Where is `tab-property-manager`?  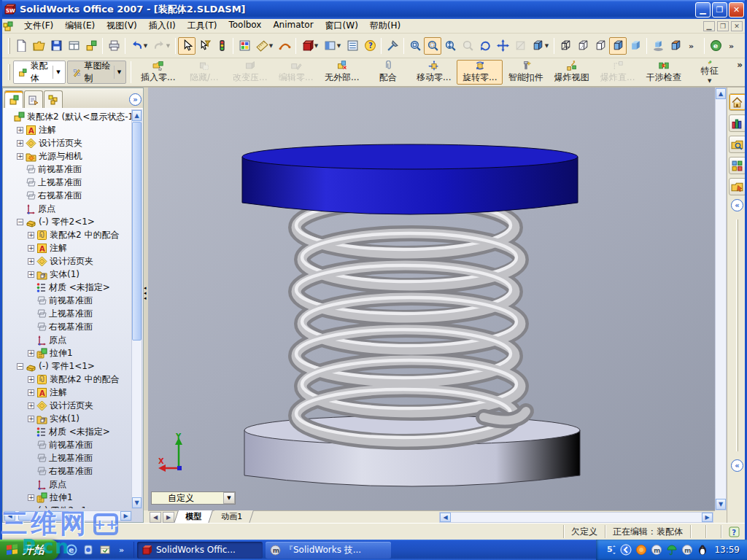
tab-property-manager is located at coordinates (34, 99).